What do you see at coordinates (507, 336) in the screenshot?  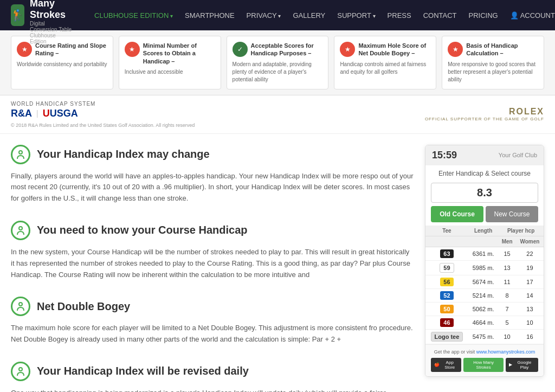 I see `tee-men-6: 10` at bounding box center [507, 336].